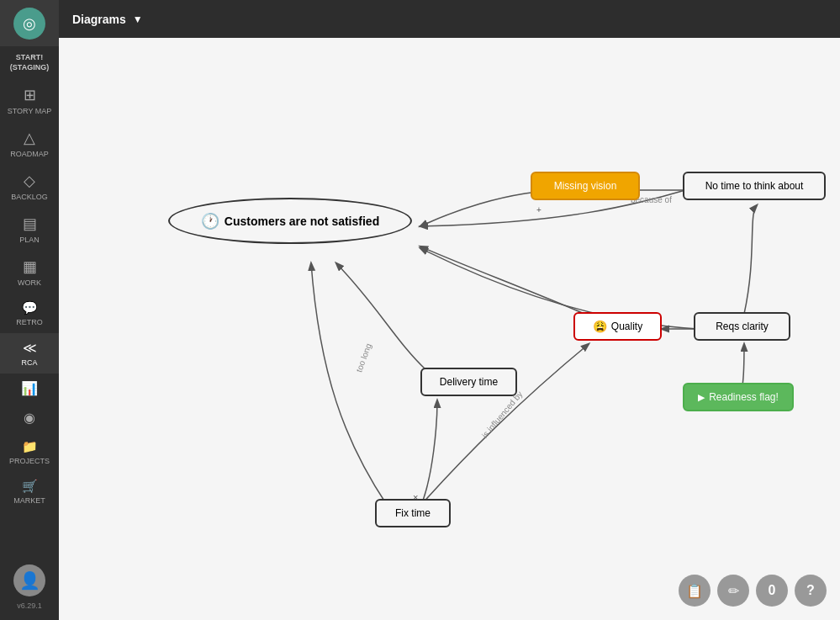 The image size is (840, 620). Describe the element at coordinates (469, 382) in the screenshot. I see `node-delivery-time: Delivery time` at that location.